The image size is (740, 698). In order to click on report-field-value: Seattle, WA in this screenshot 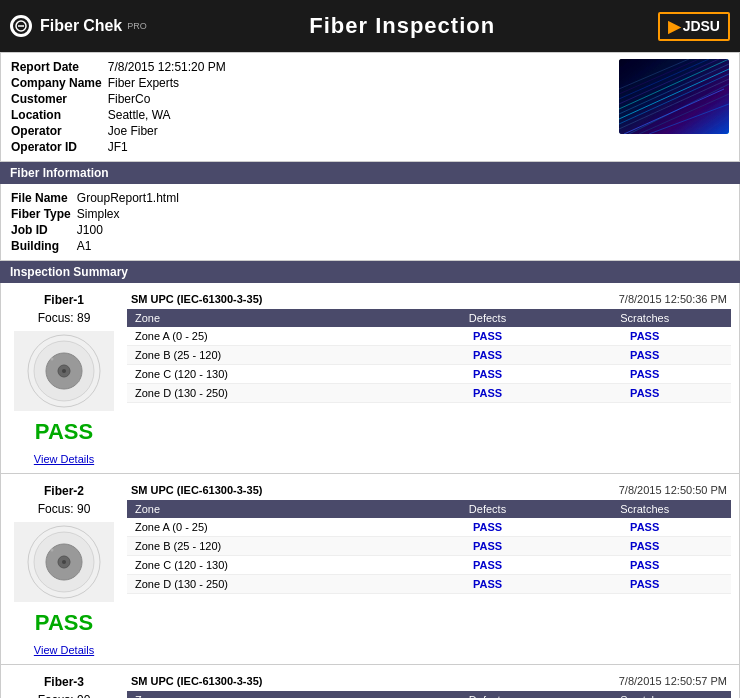, I will do `click(170, 115)`.